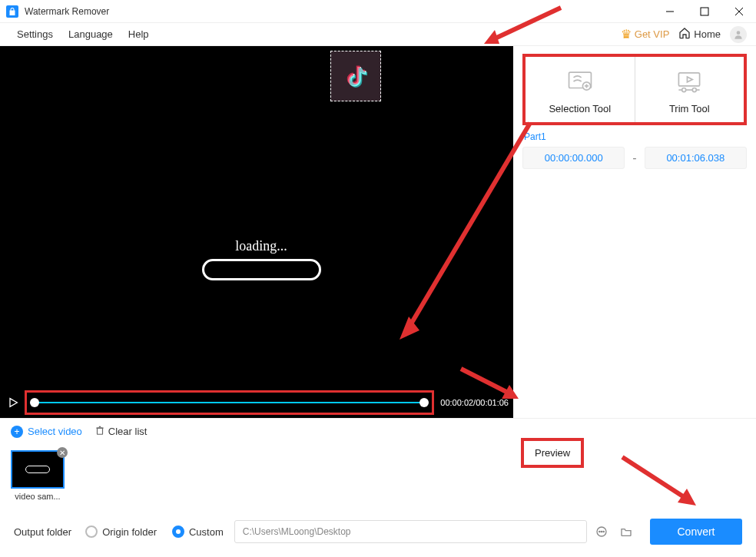  What do you see at coordinates (602, 532) in the screenshot?
I see `more-options-button` at bounding box center [602, 532].